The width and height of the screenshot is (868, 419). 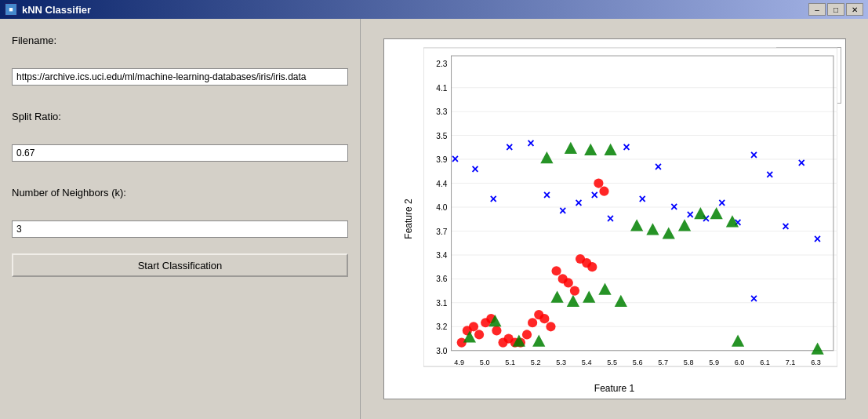 What do you see at coordinates (180, 212) in the screenshot?
I see `neighbors-section: Number of Neighbors (k):` at bounding box center [180, 212].